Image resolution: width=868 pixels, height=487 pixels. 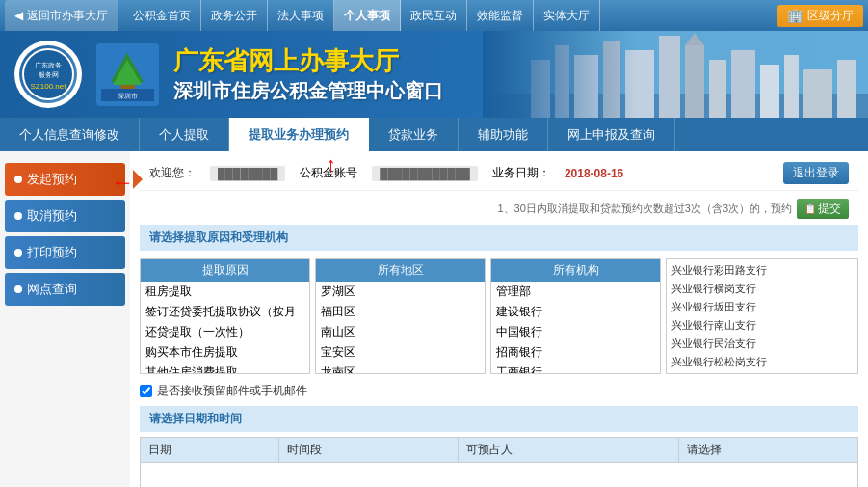 I want to click on col-date: 日期, so click(x=210, y=450).